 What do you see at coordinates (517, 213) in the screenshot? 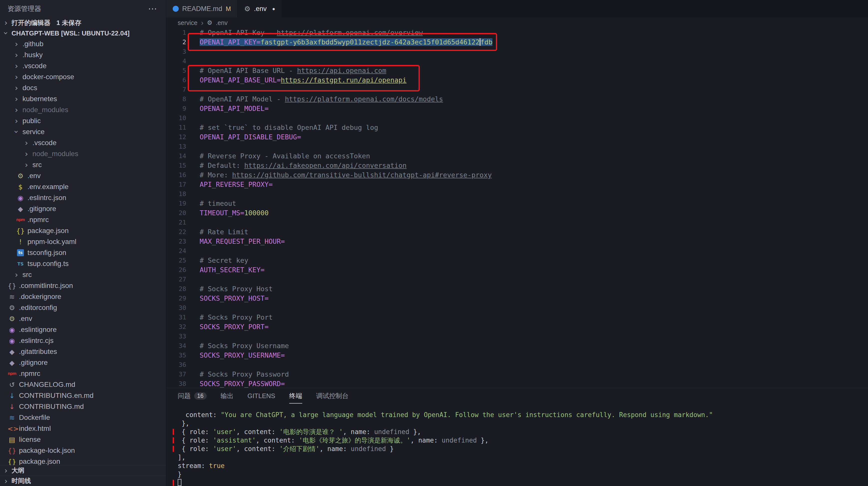
I see `code-line: 20TIMEOUT_MS=100000` at bounding box center [517, 213].